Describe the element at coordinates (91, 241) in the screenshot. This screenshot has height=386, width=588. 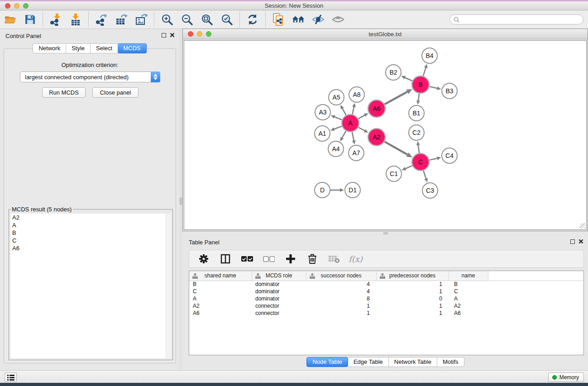
I see `result-list-item: C` at that location.